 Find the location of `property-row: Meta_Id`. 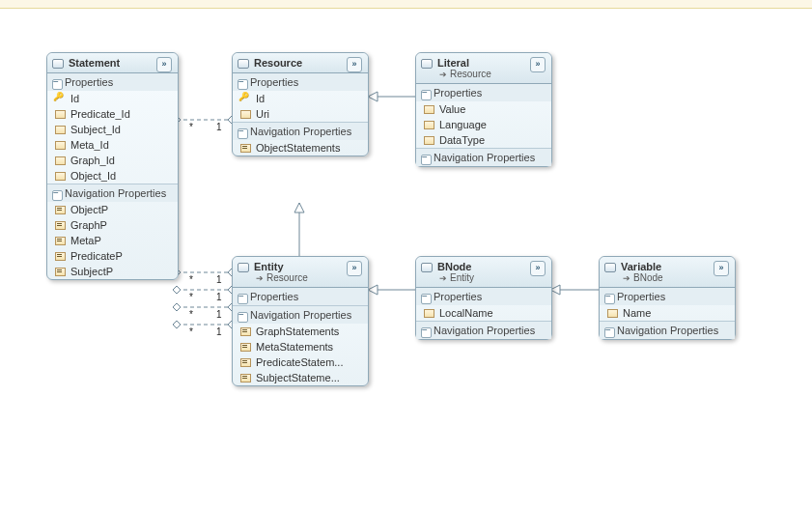

property-row: Meta_Id is located at coordinates (112, 145).